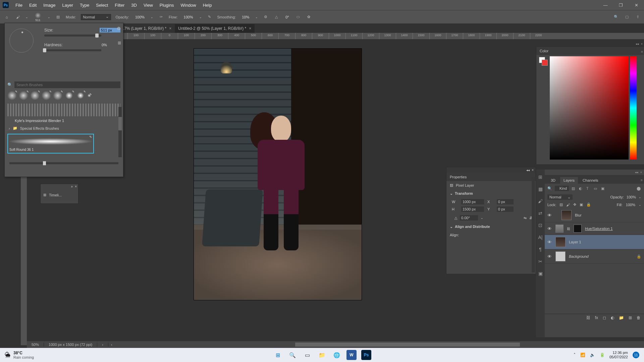  I want to click on menu-type: Type, so click(85, 5).